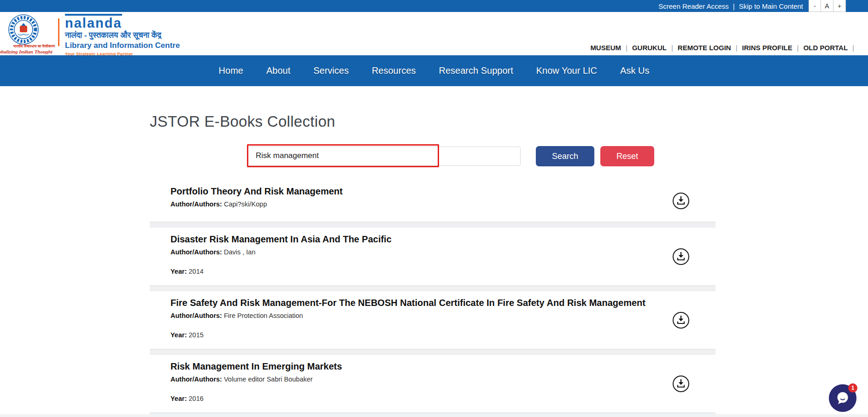 Image resolution: width=868 pixels, height=417 pixels. What do you see at coordinates (826, 48) in the screenshot?
I see `quick-link: OLD PORTAL` at bounding box center [826, 48].